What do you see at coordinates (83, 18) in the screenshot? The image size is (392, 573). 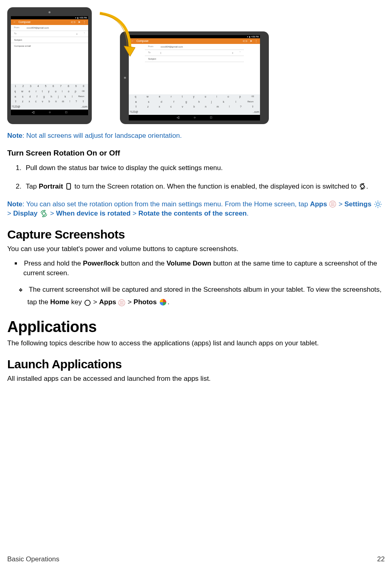 I see `status-time: 4:55 PM` at bounding box center [83, 18].